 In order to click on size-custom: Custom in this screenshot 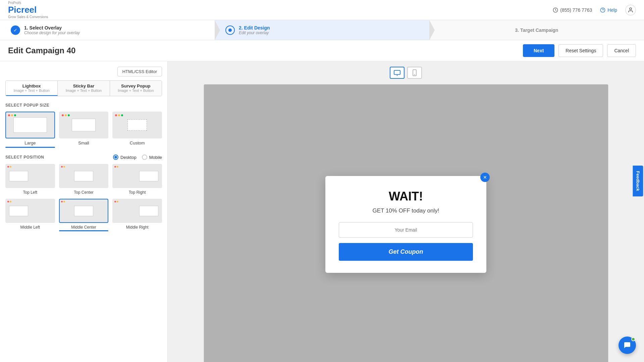, I will do `click(137, 130)`.